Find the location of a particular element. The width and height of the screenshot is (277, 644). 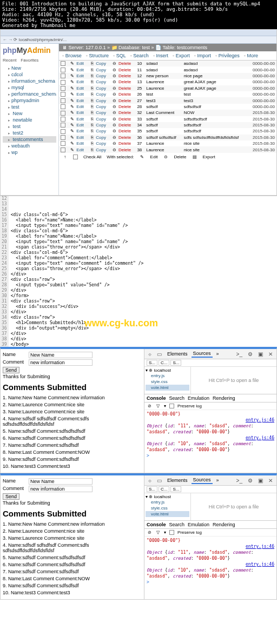

db-tree-item: webauth is located at coordinates (29, 146).